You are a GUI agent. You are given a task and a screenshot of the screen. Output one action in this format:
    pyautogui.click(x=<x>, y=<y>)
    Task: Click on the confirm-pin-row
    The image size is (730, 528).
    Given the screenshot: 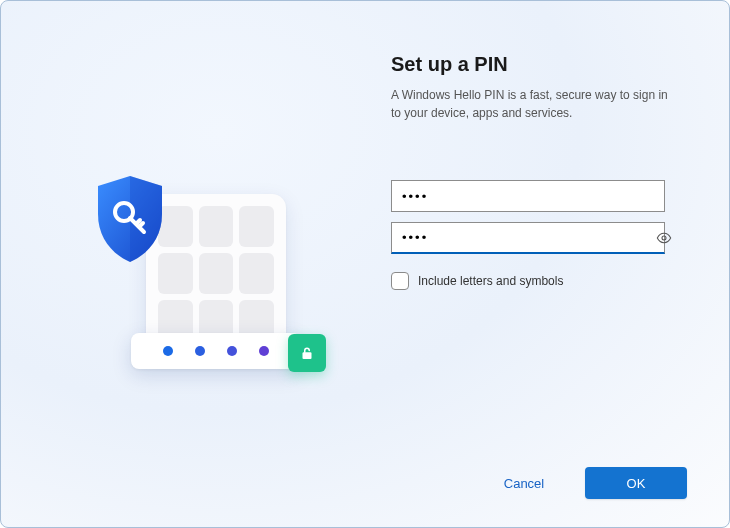 What is the action you would take?
    pyautogui.click(x=536, y=238)
    